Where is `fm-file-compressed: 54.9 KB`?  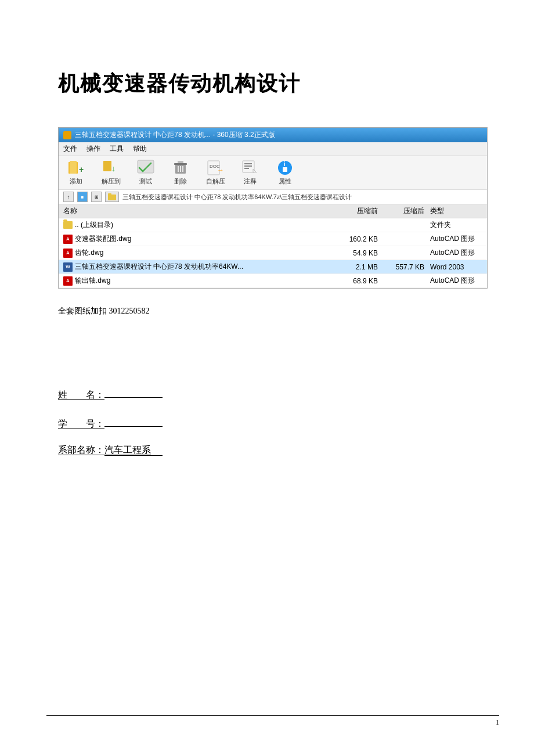
fm-file-compressed: 54.9 KB is located at coordinates (360, 253).